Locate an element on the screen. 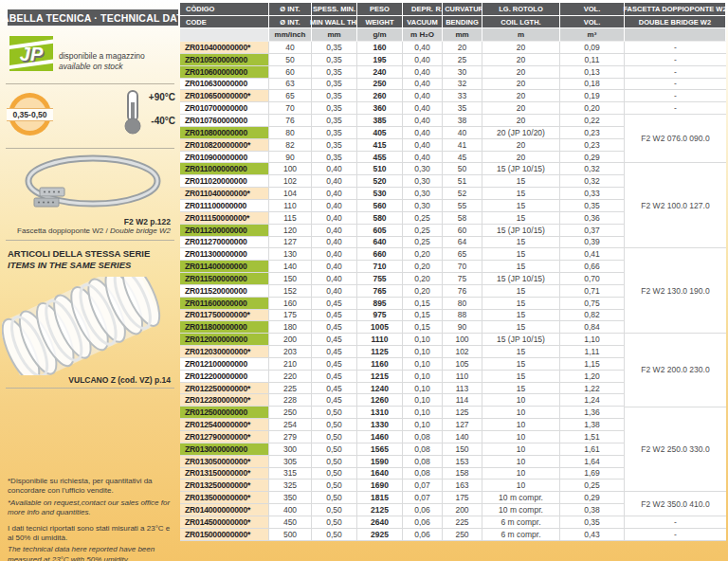  volume-value: 0,84 is located at coordinates (592, 327).